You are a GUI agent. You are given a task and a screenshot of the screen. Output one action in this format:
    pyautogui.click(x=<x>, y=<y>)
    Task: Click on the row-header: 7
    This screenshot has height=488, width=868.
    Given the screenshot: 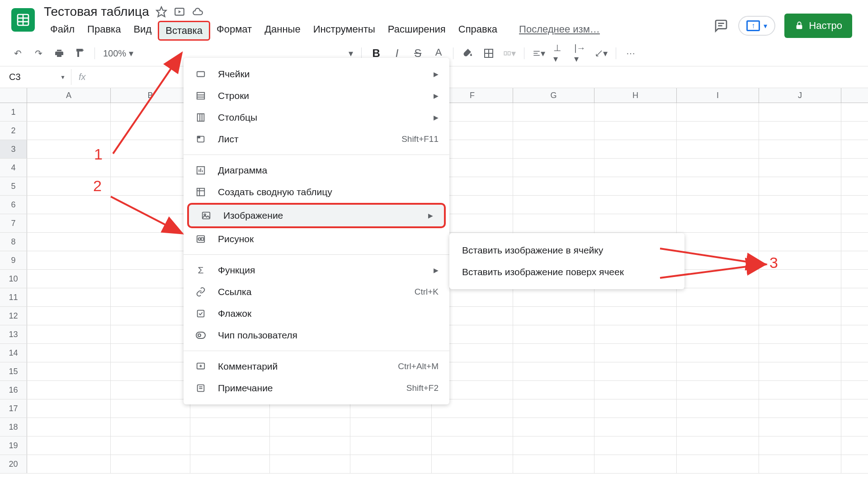 What is the action you would take?
    pyautogui.click(x=14, y=223)
    